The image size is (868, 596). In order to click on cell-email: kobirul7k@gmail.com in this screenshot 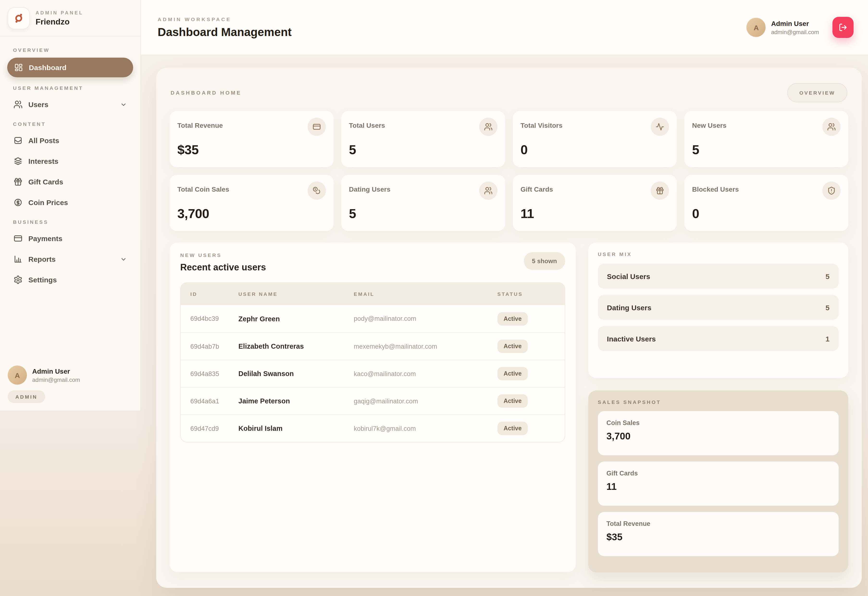, I will do `click(426, 429)`.